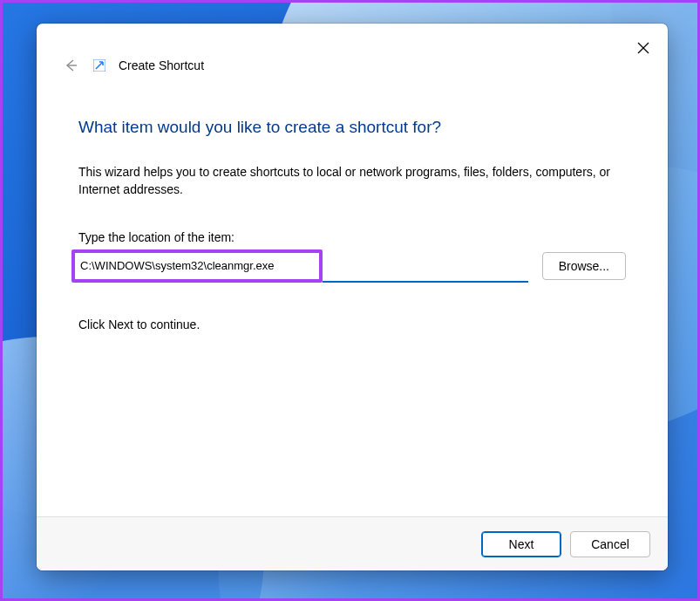 The width and height of the screenshot is (700, 601). What do you see at coordinates (197, 266) in the screenshot?
I see `location-input` at bounding box center [197, 266].